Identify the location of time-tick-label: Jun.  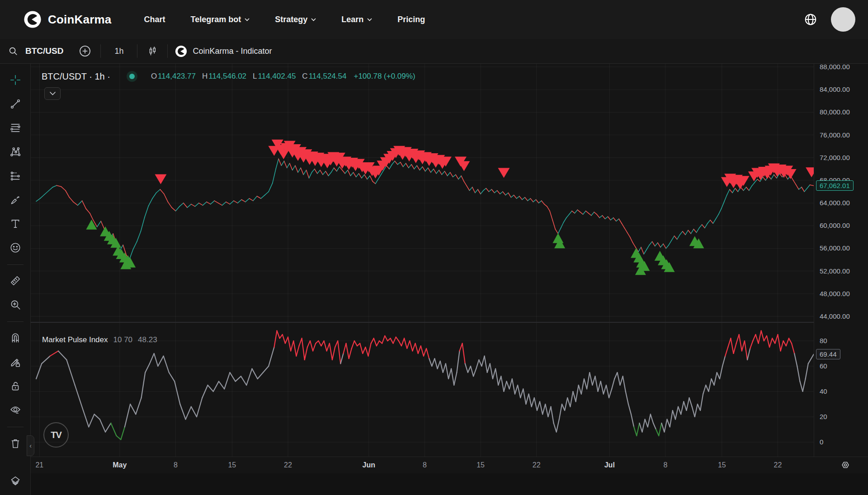
(369, 465).